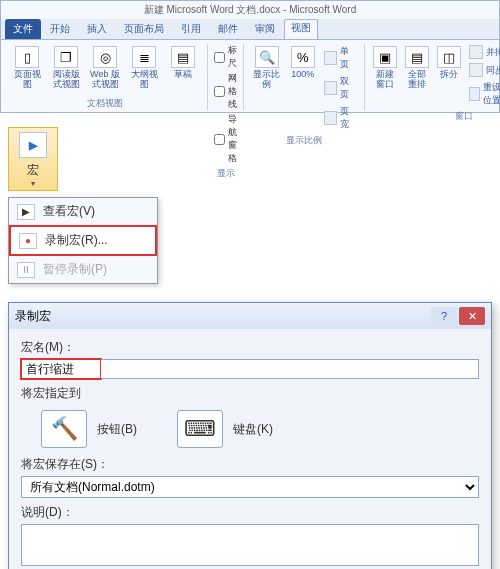 Image resolution: width=500 pixels, height=569 pixels. I want to click on description-textarea, so click(250, 545).